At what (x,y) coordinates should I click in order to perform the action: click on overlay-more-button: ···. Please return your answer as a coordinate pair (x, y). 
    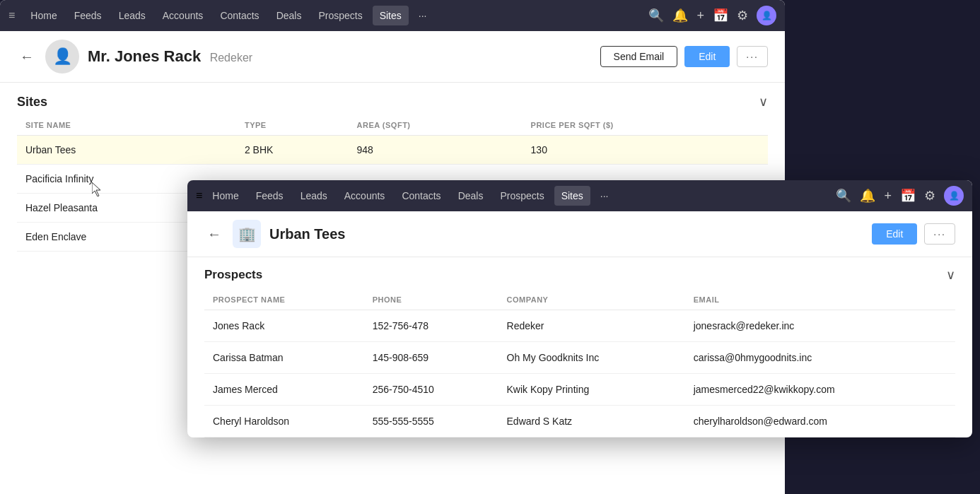
    Looking at the image, I should click on (940, 234).